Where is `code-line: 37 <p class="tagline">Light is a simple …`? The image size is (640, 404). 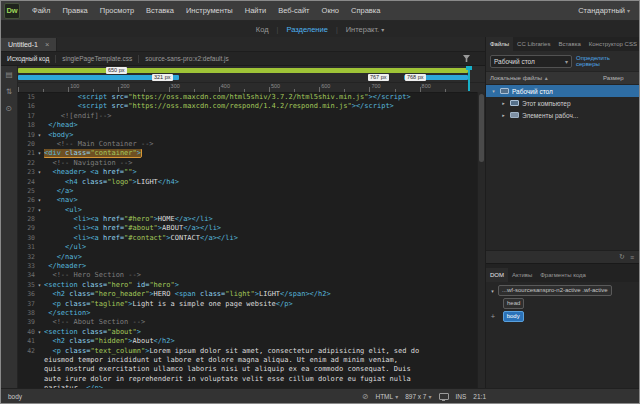 code-line: 37 <p class="tagline">Light is a simple … is located at coordinates (252, 304).